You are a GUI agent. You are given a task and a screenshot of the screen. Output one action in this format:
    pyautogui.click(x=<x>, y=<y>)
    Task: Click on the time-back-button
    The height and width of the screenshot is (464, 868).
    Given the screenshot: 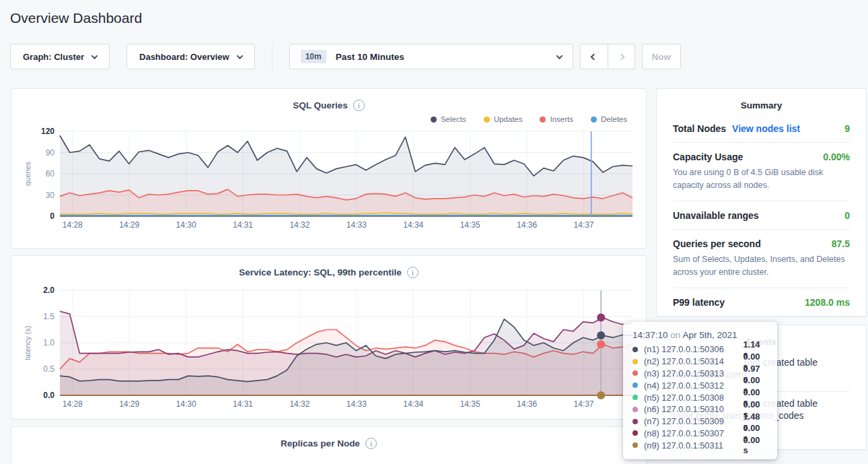 What is the action you would take?
    pyautogui.click(x=594, y=57)
    